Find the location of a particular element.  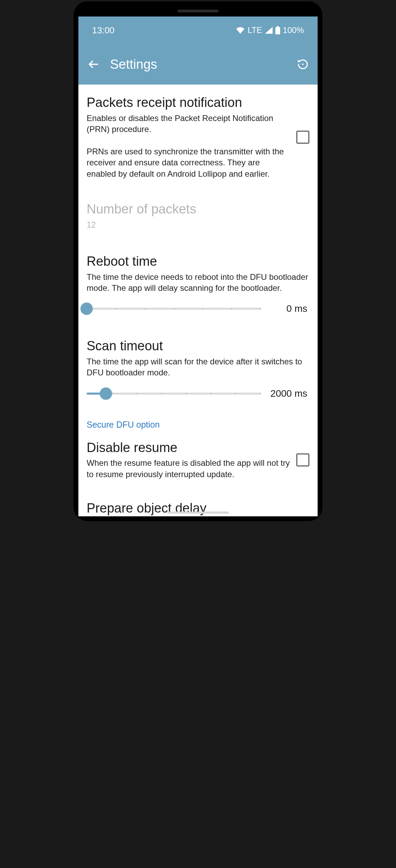

setting-num-packets: Number of packets 12 is located at coordinates (198, 211).